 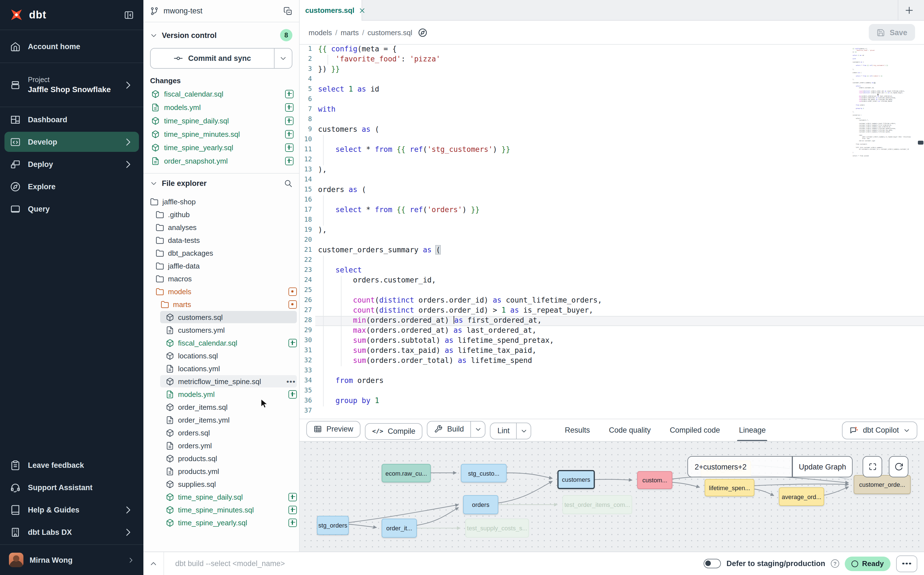 I want to click on tree-item-time-spine-minutes-sql: time_spine_minutes.sql, so click(x=228, y=510).